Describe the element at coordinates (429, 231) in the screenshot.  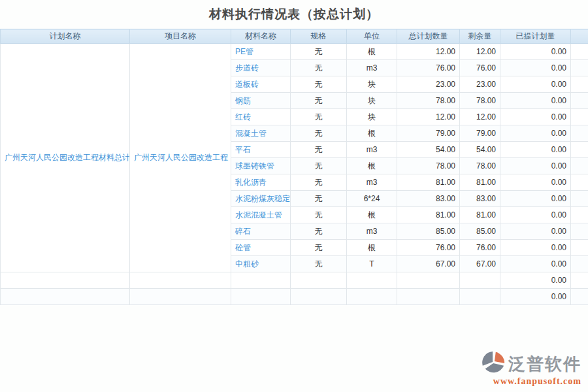
I see `total-qty-cell: 85.00` at that location.